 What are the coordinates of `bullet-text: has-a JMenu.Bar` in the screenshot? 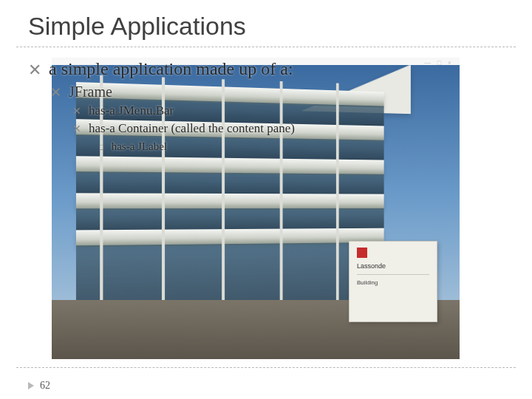 It's located at (132, 111).